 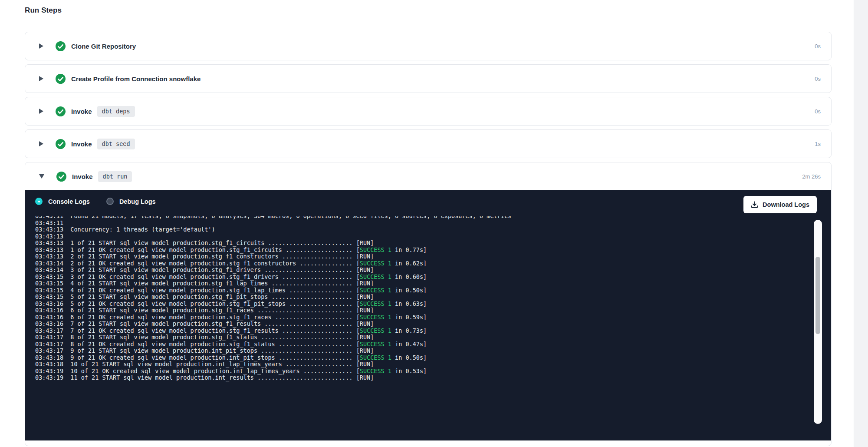 I want to click on log-line: 03:43:11, so click(x=423, y=223).